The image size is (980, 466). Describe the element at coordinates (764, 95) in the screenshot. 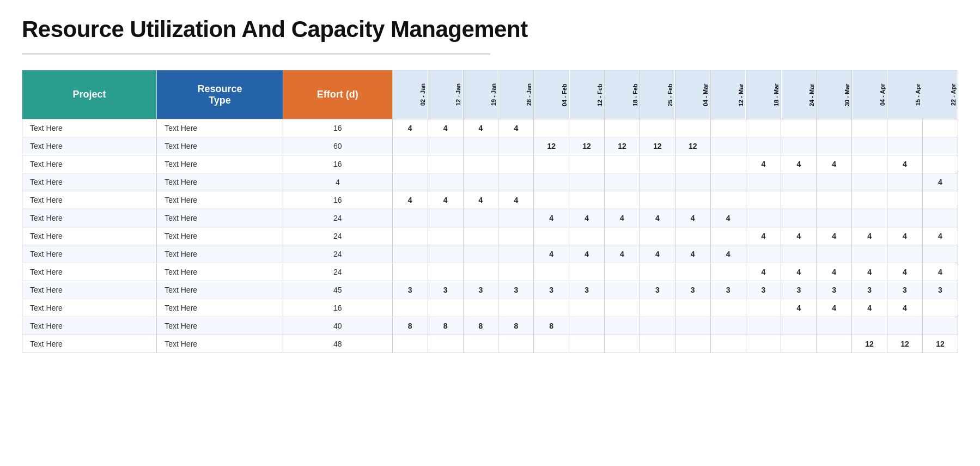

I see `col-header-date-10: 18 - Mar` at that location.